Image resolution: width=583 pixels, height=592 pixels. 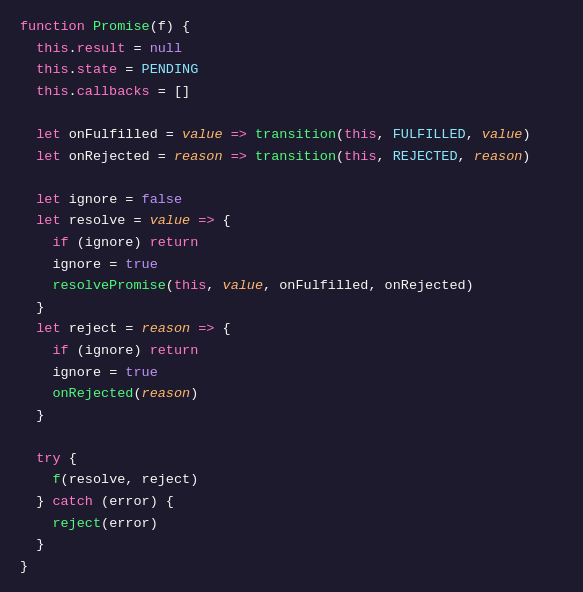 I want to click on line-21: try {, so click(x=292, y=459).